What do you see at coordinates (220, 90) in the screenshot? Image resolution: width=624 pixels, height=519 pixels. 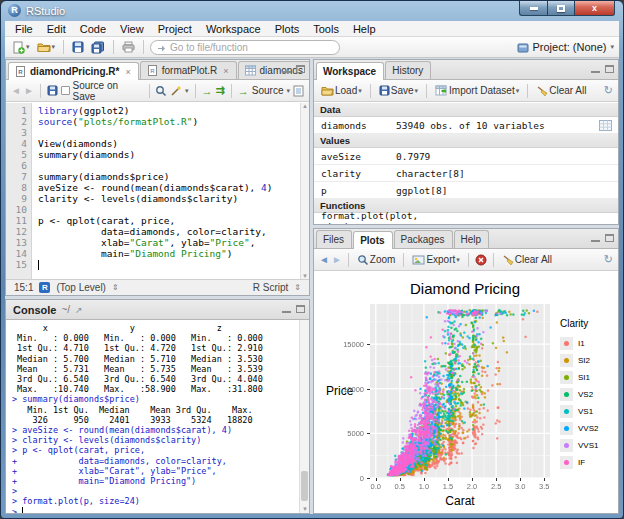 I see `rerun-icon: ⇉` at bounding box center [220, 90].